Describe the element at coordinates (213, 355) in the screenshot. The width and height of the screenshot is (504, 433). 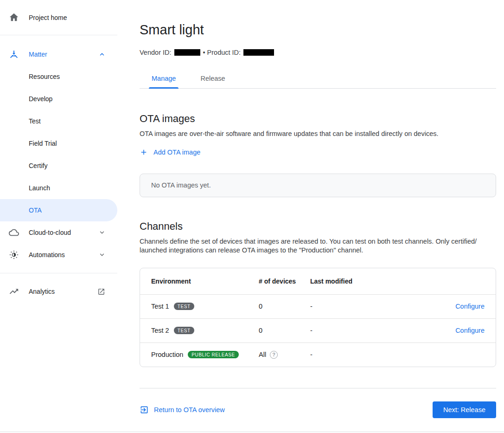
I see `status-badge: PUBLIC RELEASE` at that location.